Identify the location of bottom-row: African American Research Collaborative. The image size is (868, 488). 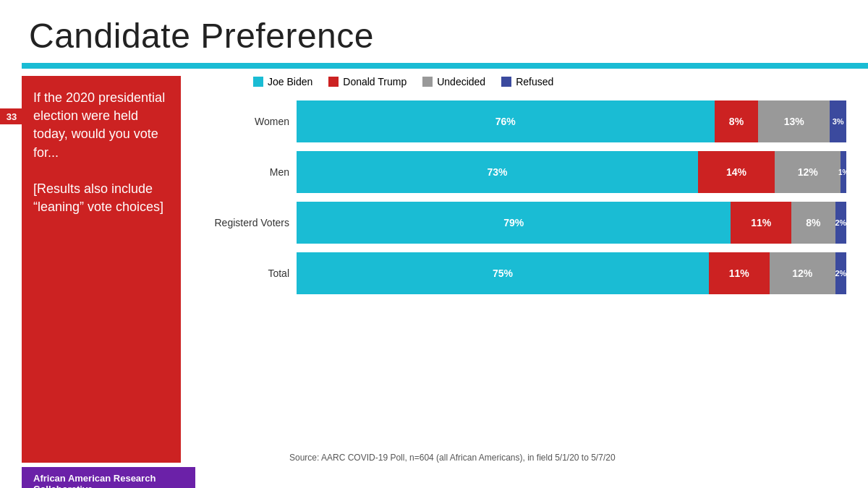
(434, 477).